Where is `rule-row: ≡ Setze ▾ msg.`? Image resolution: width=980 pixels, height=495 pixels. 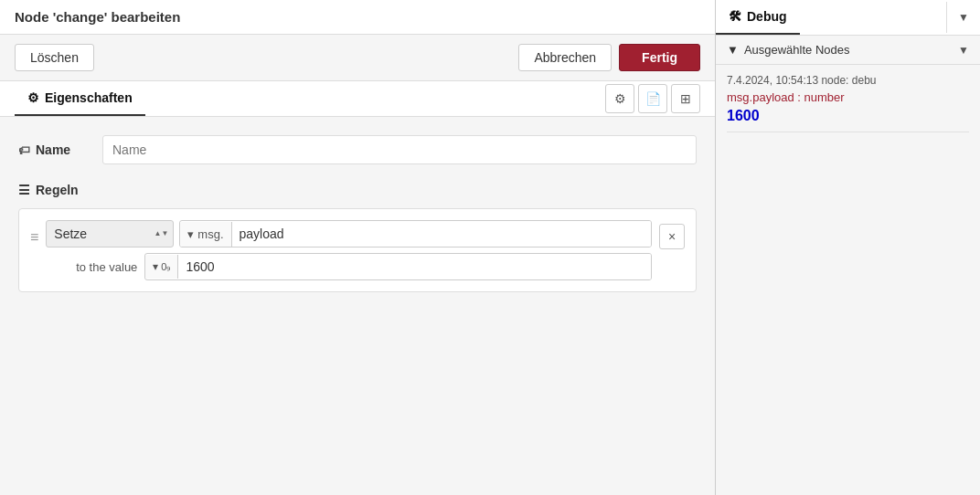 rule-row: ≡ Setze ▾ msg. is located at coordinates (357, 250).